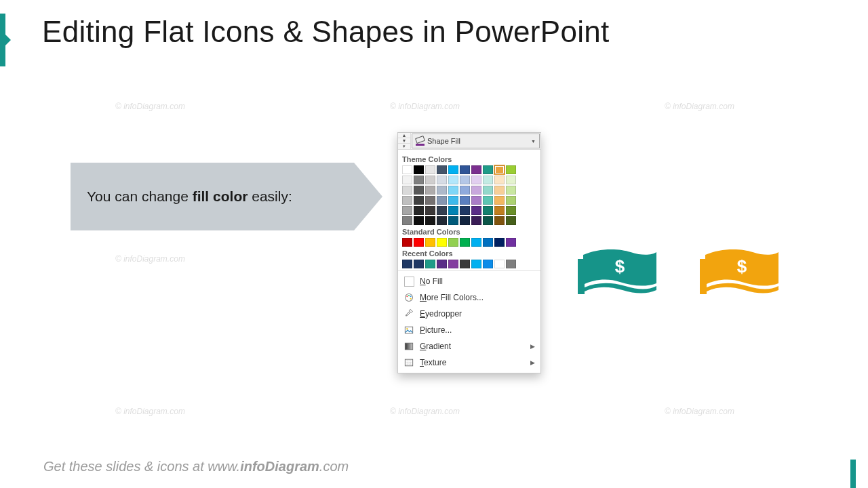  What do you see at coordinates (469, 281) in the screenshot?
I see `no-fill-item: No Fill` at bounding box center [469, 281].